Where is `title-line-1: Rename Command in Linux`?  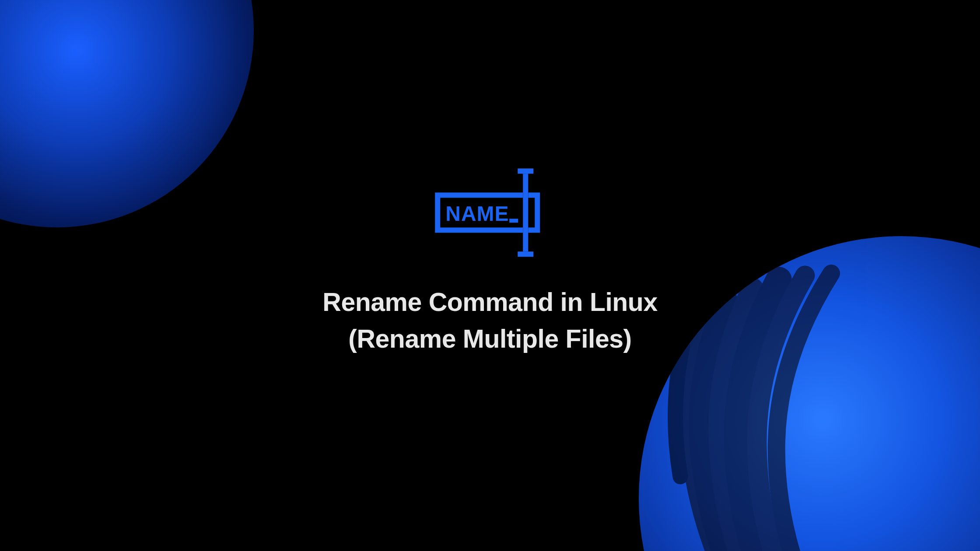 title-line-1: Rename Command in Linux is located at coordinates (490, 302).